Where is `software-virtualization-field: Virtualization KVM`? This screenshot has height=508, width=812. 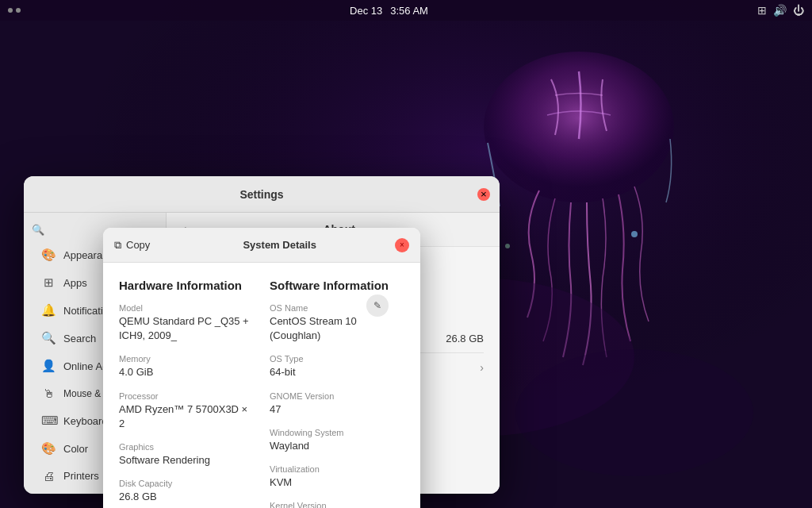 software-virtualization-field: Virtualization KVM is located at coordinates (337, 477).